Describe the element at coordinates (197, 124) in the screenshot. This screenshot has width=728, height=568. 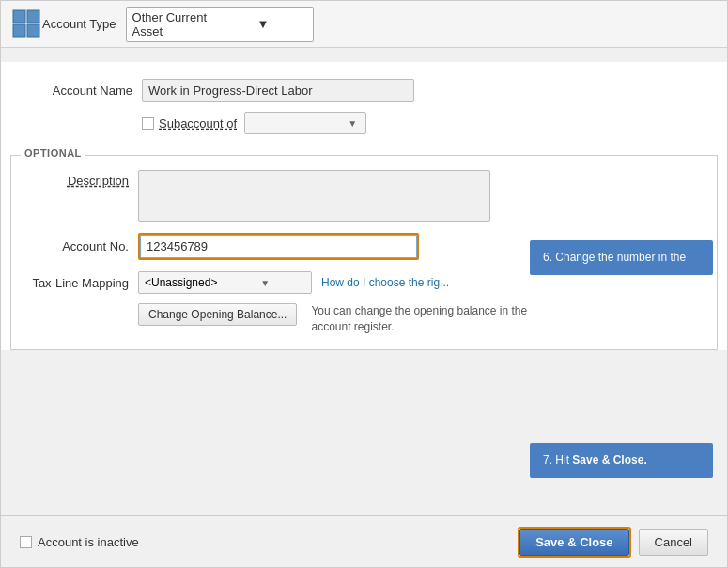
I see `subaccount-label: Subaccount of` at that location.